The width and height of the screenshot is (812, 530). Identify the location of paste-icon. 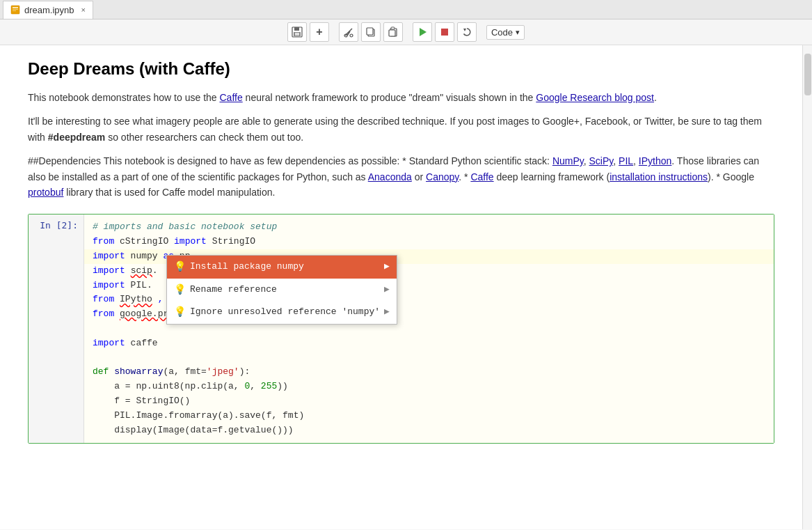
(393, 32).